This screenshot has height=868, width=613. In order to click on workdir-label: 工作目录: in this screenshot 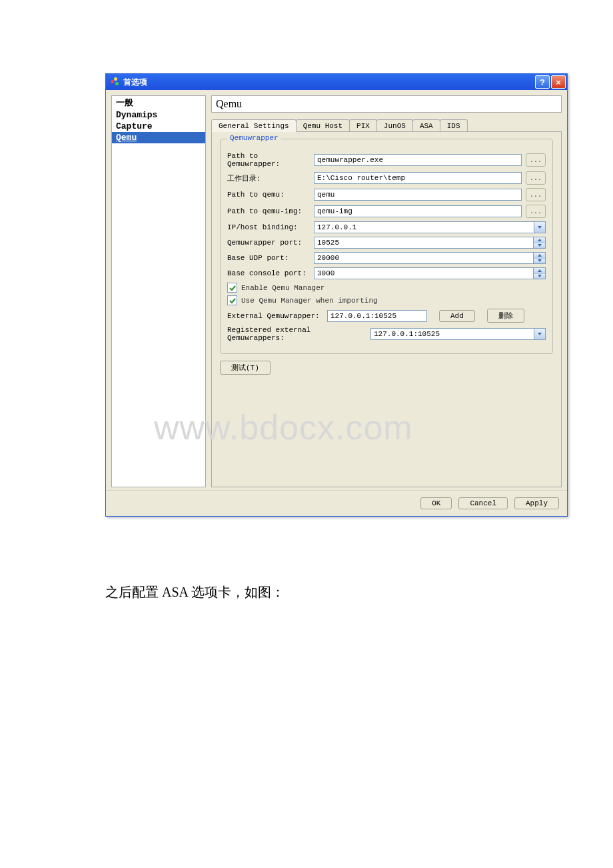, I will do `click(271, 179)`.